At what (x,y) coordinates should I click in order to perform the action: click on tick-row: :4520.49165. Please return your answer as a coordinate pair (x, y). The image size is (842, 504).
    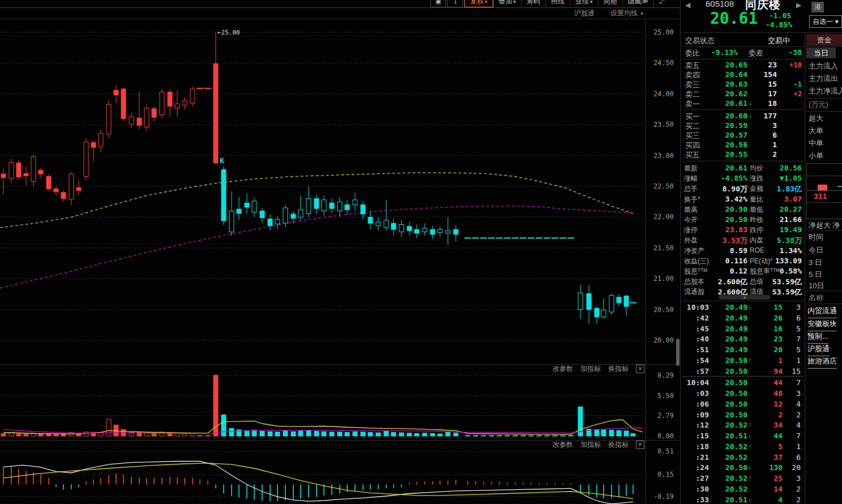
    Looking at the image, I should click on (743, 328).